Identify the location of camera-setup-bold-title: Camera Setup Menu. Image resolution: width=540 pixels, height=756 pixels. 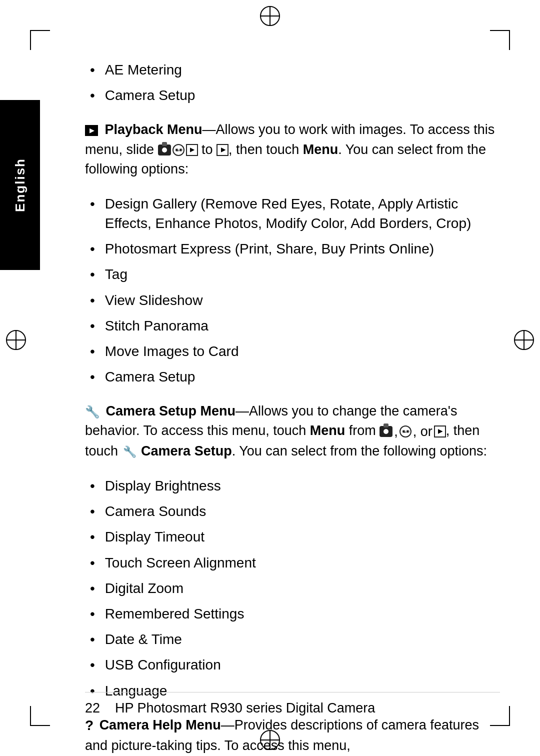
(171, 411).